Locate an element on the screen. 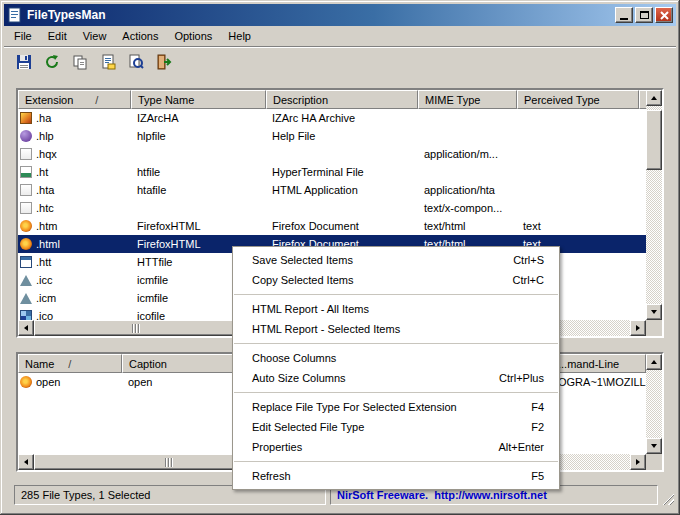  scrollbar-corner is located at coordinates (654, 328).